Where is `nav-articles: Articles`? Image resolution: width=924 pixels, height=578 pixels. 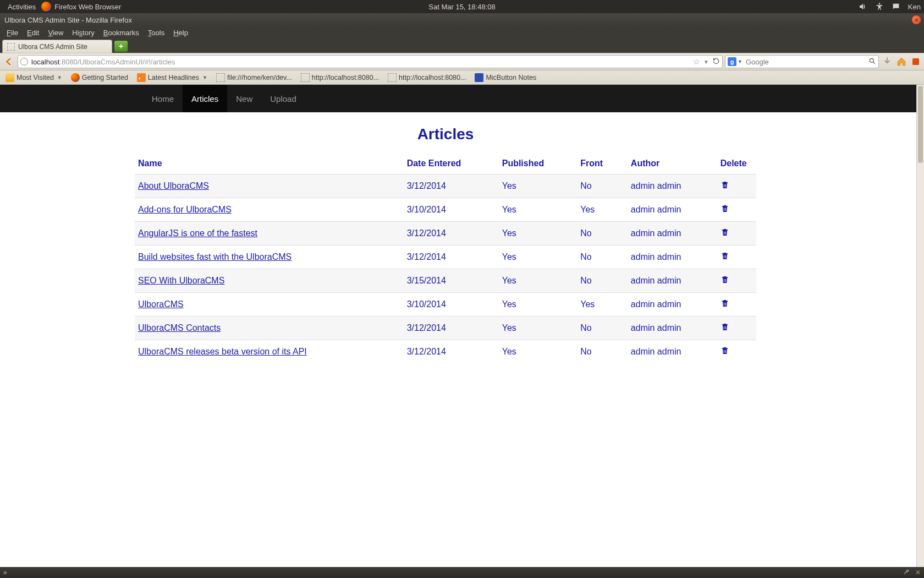
nav-articles: Articles is located at coordinates (205, 99).